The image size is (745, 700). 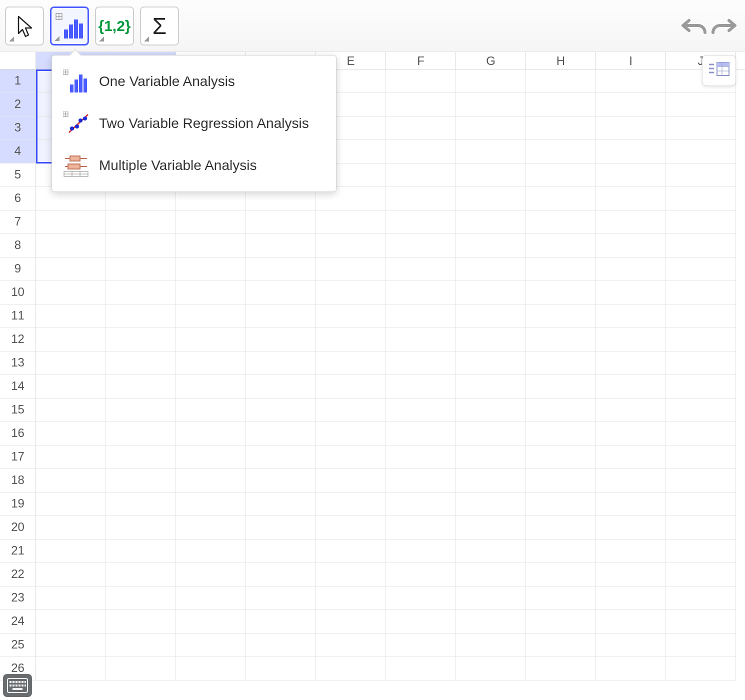 What do you see at coordinates (631, 60) in the screenshot?
I see `col-header-i: I` at bounding box center [631, 60].